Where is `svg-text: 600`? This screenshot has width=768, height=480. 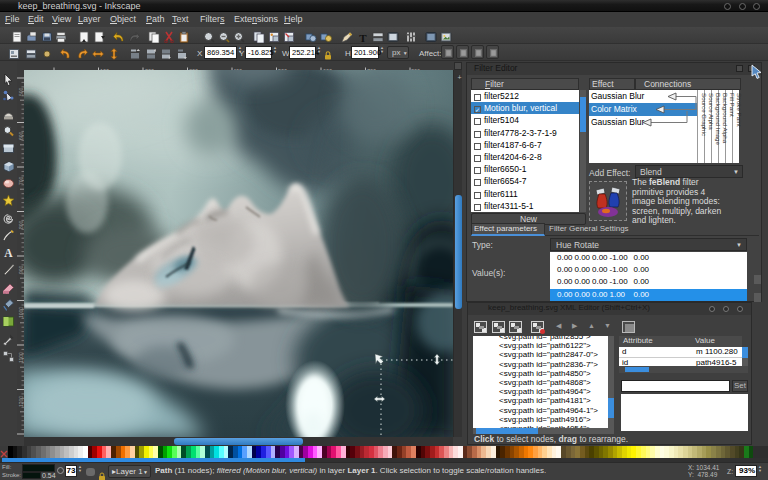
svg-text: 600 is located at coordinates (21, 136).